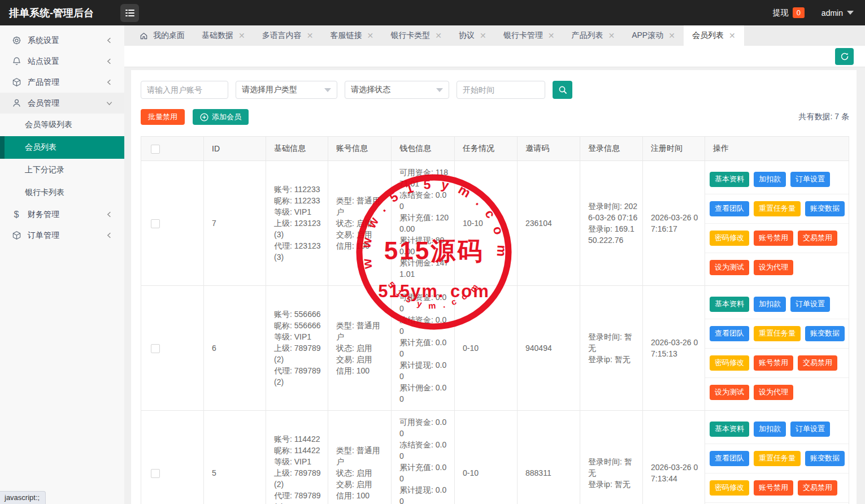 Image resolution: width=865 pixels, height=504 pixels. What do you see at coordinates (16, 236) in the screenshot?
I see `cube-icon` at bounding box center [16, 236].